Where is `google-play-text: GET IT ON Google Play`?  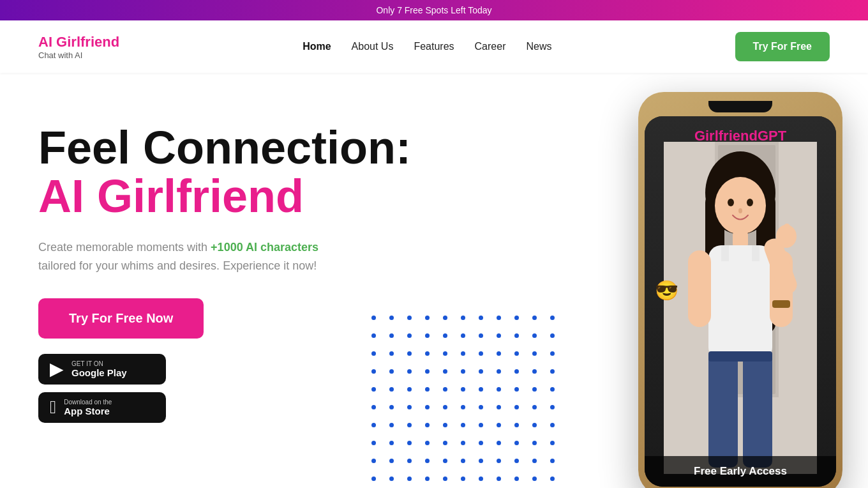 google-play-text: GET IT ON Google Play is located at coordinates (100, 369).